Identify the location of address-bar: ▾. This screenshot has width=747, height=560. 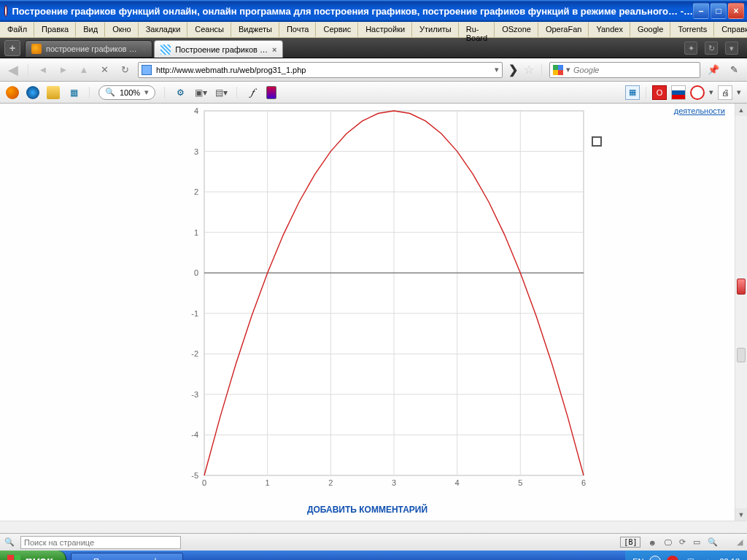
(320, 70).